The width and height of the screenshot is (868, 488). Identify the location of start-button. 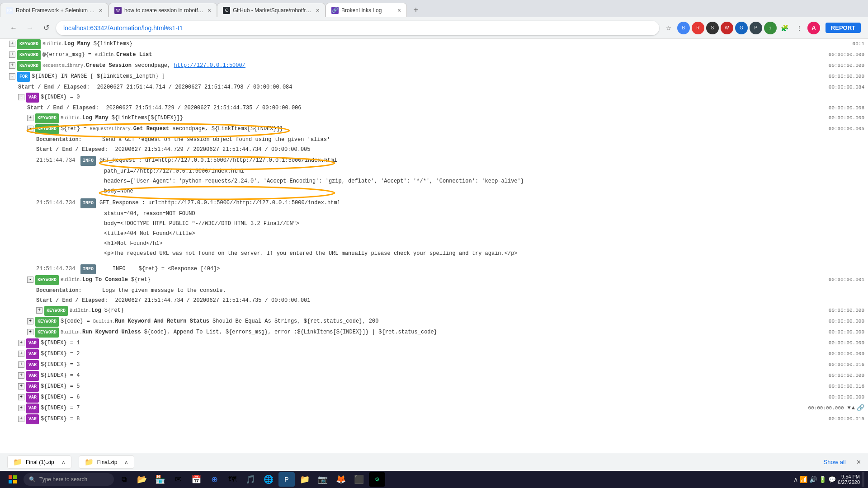
(13, 479).